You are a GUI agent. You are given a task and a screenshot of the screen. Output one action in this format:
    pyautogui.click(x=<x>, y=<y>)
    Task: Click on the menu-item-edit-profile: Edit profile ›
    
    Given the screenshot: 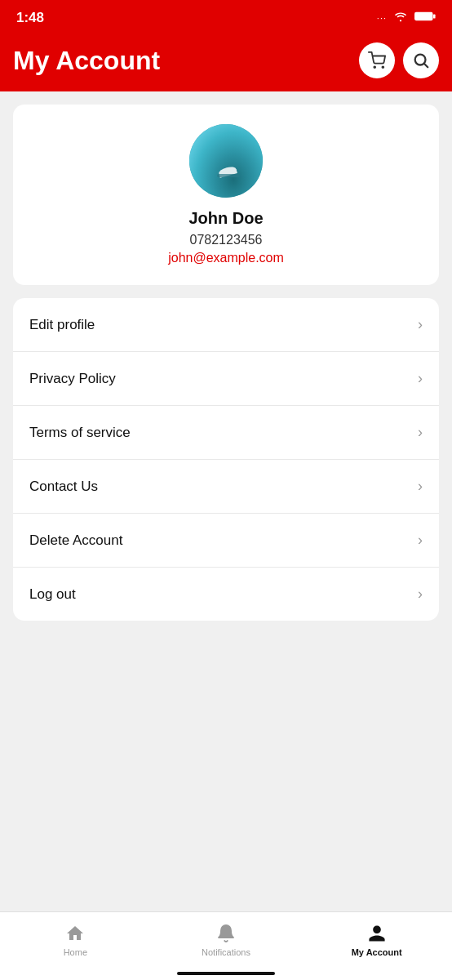 What is the action you would take?
    pyautogui.click(x=226, y=325)
    